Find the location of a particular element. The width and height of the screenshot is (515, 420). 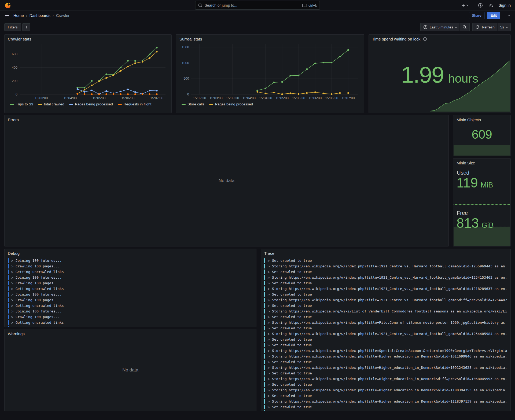

panel-title: Crawler stats is located at coordinates (88, 39).